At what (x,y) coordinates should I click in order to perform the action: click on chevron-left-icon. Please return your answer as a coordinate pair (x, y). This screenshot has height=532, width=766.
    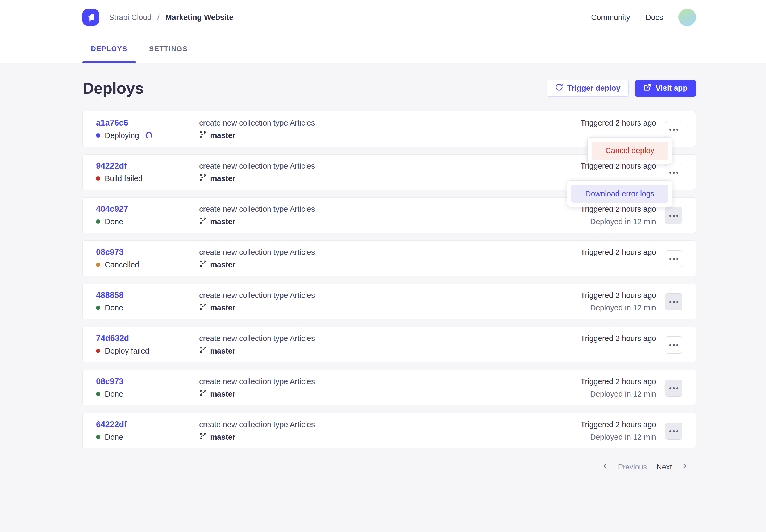
    Looking at the image, I should click on (605, 467).